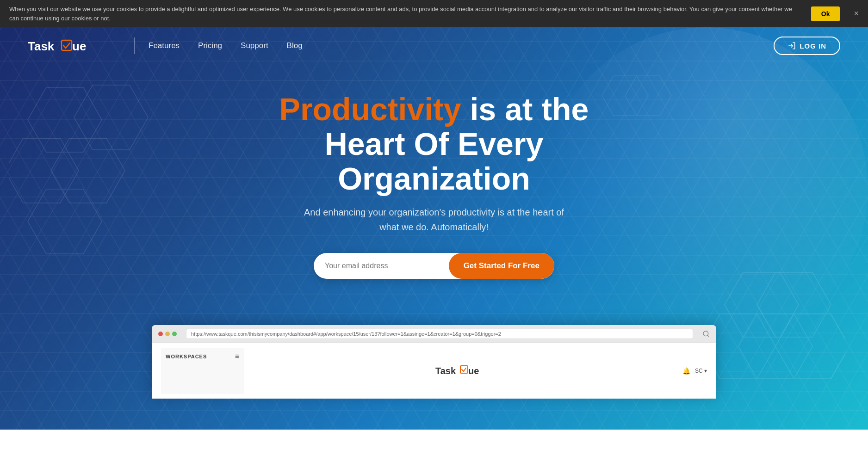 The image size is (868, 449). What do you see at coordinates (67, 46) in the screenshot?
I see `logo: Task ue` at bounding box center [67, 46].